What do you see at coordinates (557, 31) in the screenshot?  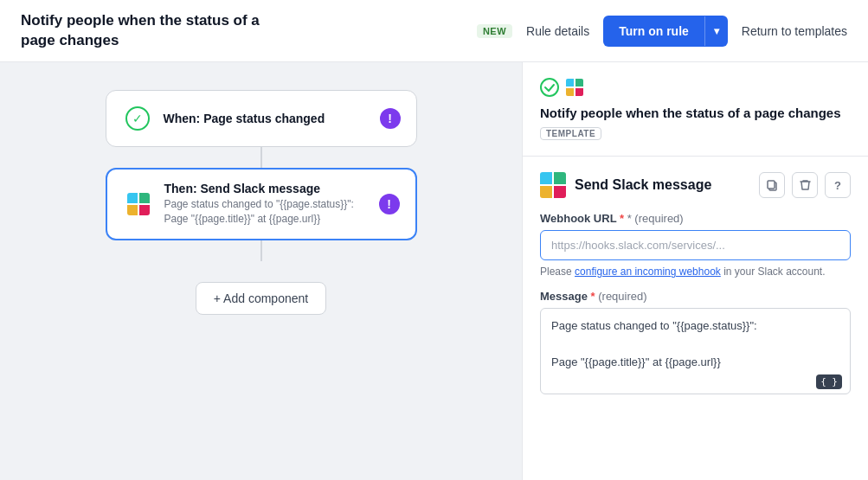 I see `rule-details-link: Rule details` at bounding box center [557, 31].